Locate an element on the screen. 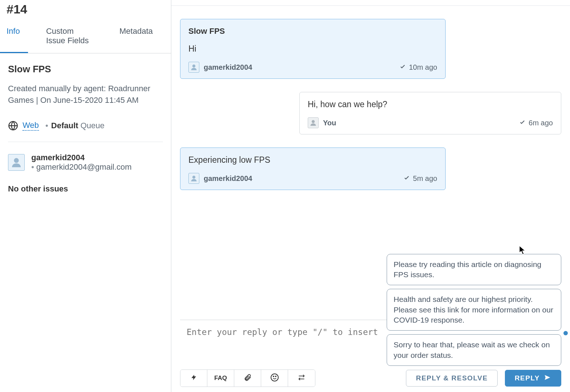 The image size is (570, 392). message-time: 10m ago is located at coordinates (423, 68).